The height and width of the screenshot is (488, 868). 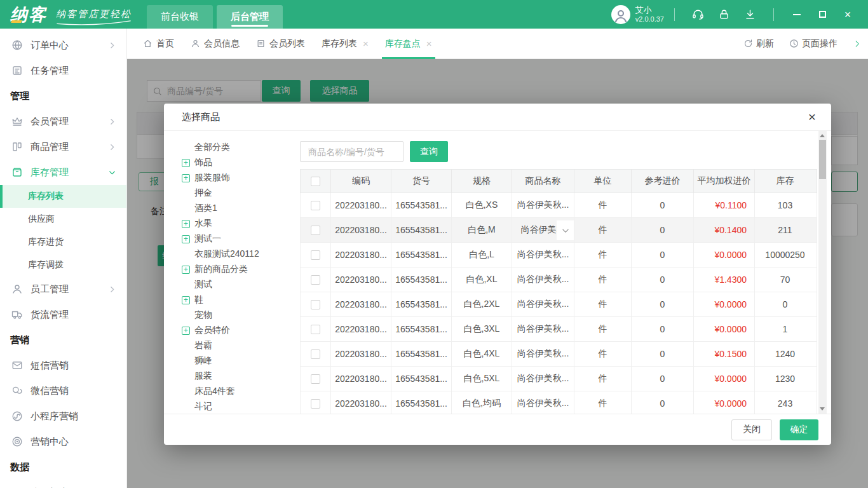 I want to click on tree-item-13: 岩霸, so click(x=240, y=346).